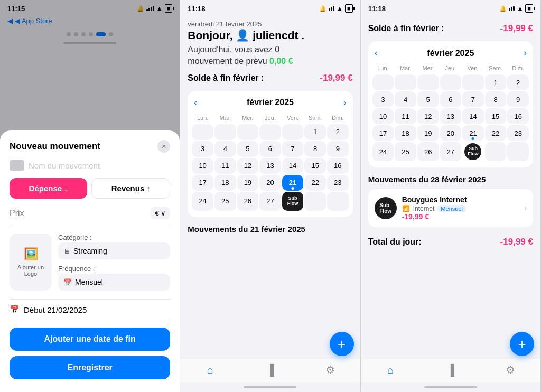 The height and width of the screenshot is (392, 541). What do you see at coordinates (210, 370) in the screenshot?
I see `nav-home-2: ⌂` at bounding box center [210, 370].